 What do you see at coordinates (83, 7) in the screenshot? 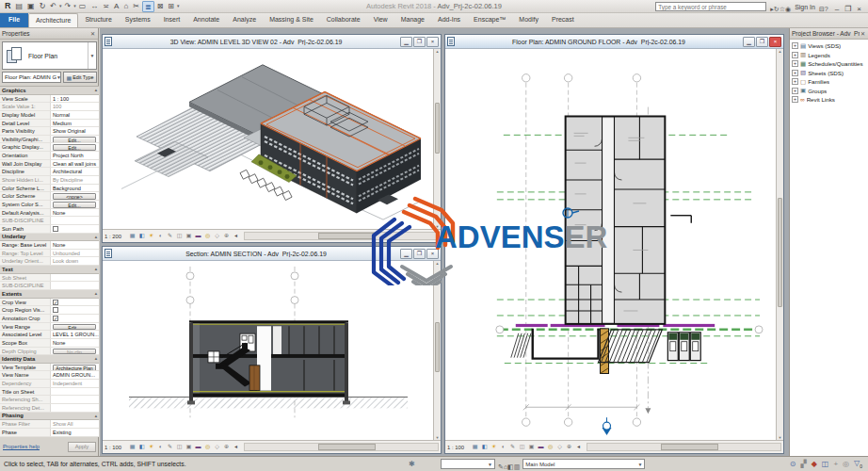
I see `print-icon: ▭` at bounding box center [83, 7].